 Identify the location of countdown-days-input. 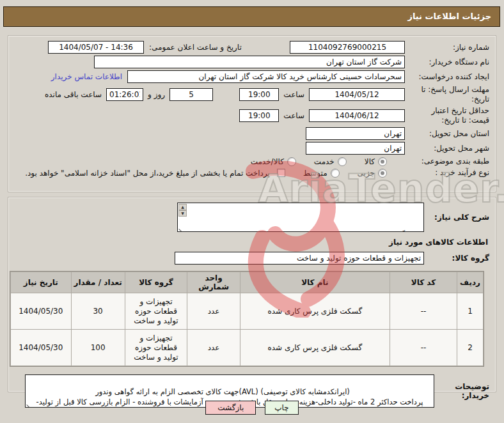
(191, 95).